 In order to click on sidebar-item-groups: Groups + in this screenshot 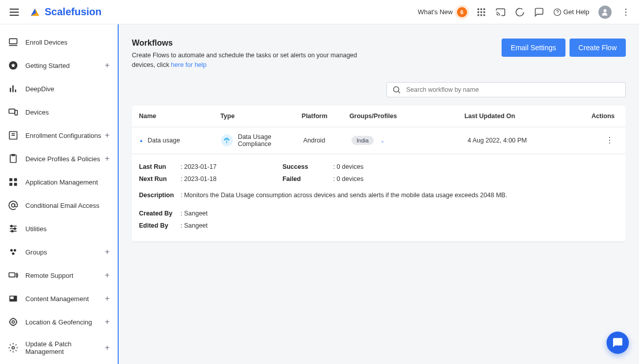, I will do `click(59, 252)`.